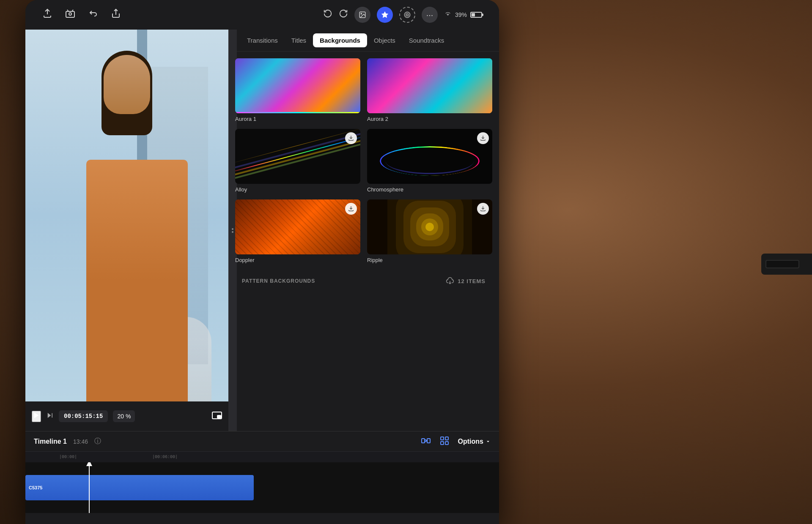 This screenshot has height=524, width=812. Describe the element at coordinates (328, 15) in the screenshot. I see `undo-redo-button` at that location.